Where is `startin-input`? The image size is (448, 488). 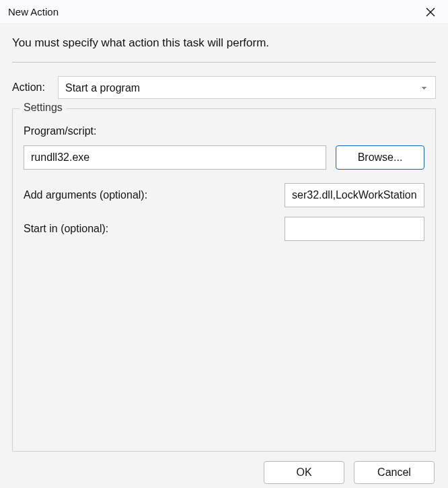
startin-input is located at coordinates (354, 229).